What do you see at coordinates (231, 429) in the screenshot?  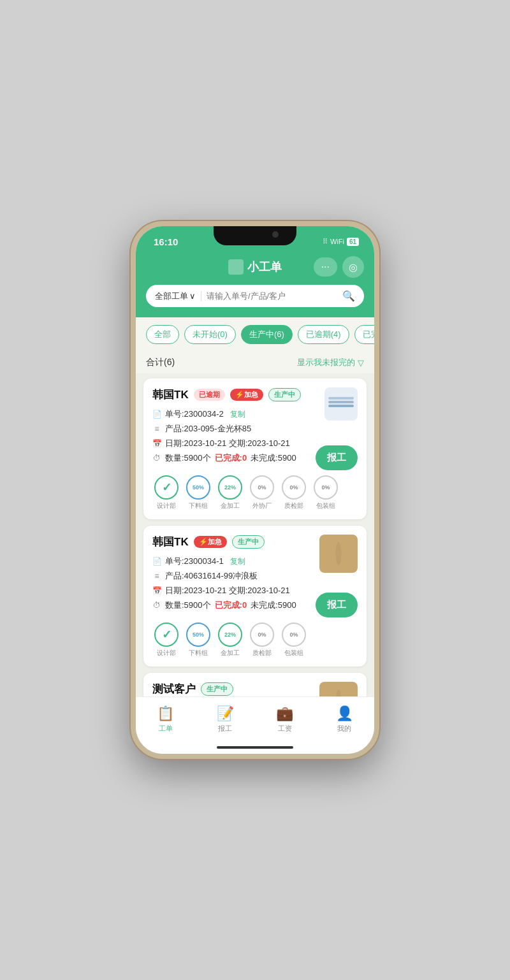 I see `product-row-1: ≡ 产品:203-095-金光杯85` at bounding box center [231, 429].